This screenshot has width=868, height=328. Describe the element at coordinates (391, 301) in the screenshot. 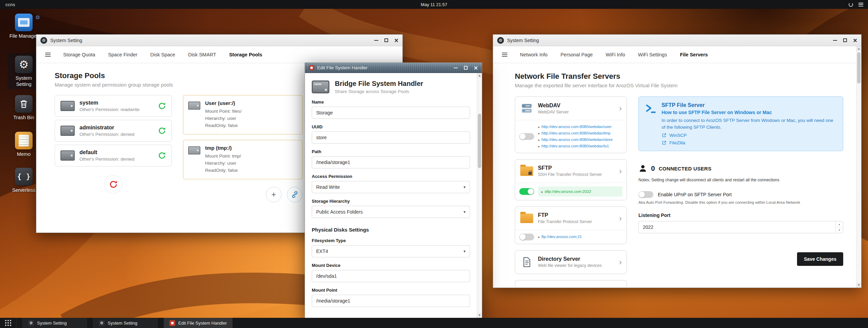

I see `mount-point-input` at that location.